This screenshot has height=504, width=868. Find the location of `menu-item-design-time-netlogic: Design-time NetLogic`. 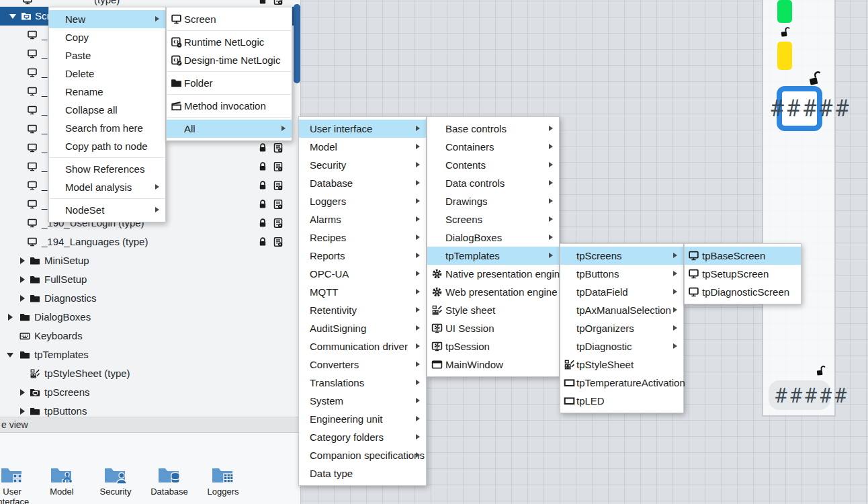

menu-item-design-time-netlogic: Design-time NetLogic is located at coordinates (229, 60).